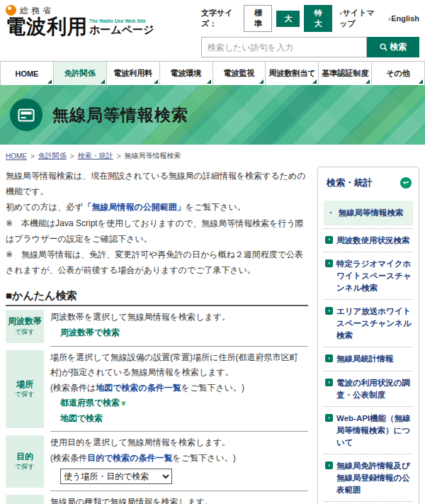 This screenshot has width=425, height=504. Describe the element at coordinates (157, 231) in the screenshot. I see `intro-note-1: ※ 本機能はJava Scriptを使用しておりますので、無線局等情報検索を行う…` at that location.